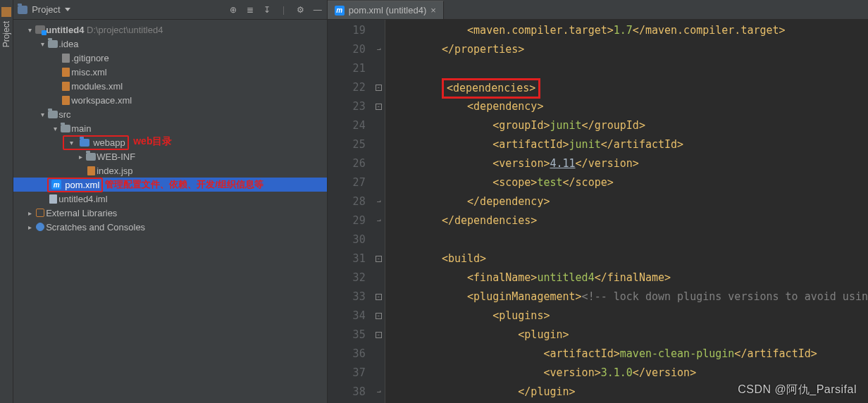  What do you see at coordinates (170, 30) in the screenshot?
I see `tree-root: untitled4 D:\project\untitled4` at bounding box center [170, 30].